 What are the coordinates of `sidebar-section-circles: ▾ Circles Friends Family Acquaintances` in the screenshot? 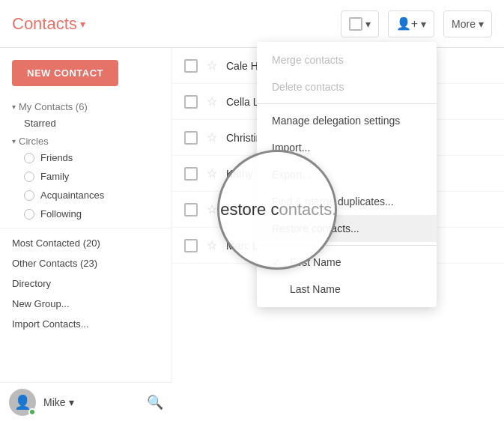 It's located at (85, 178).